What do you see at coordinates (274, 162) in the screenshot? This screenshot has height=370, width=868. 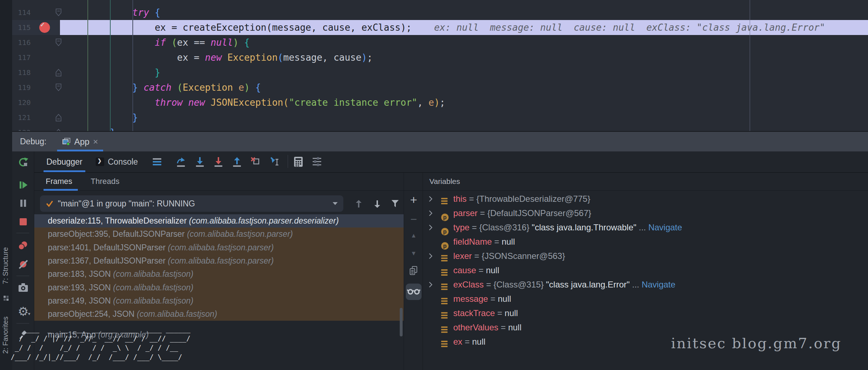 I see `run-to-cursor-icon` at bounding box center [274, 162].